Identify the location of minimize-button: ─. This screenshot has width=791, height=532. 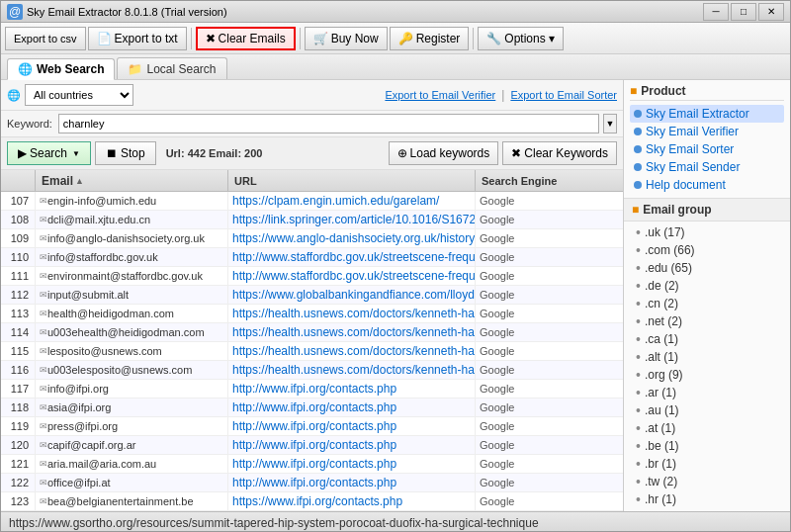
(716, 12).